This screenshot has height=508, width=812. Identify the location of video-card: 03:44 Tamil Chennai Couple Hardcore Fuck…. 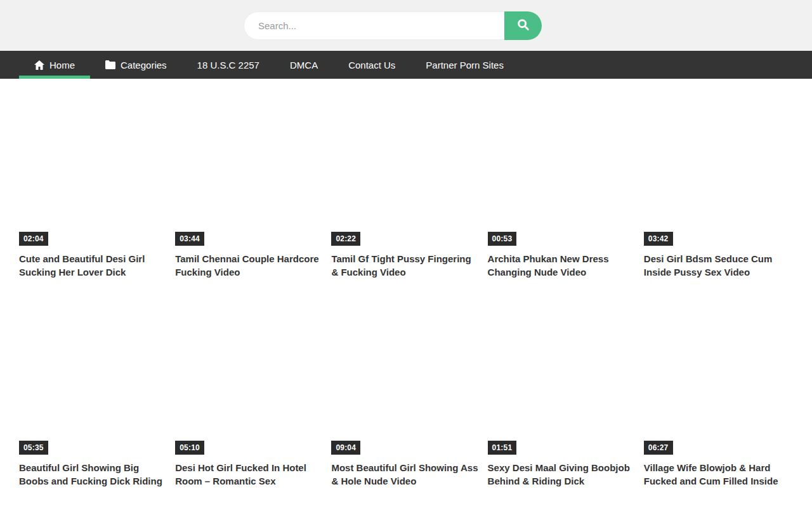
(250, 184).